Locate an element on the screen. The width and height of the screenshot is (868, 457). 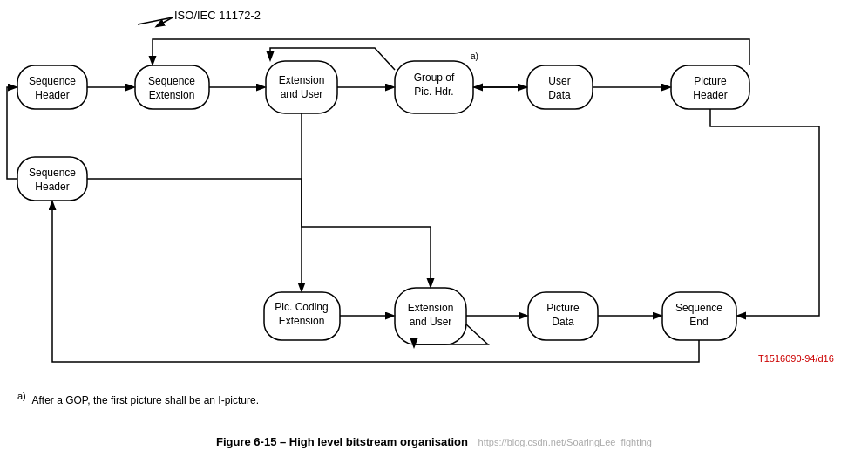
seq-hdr-2-label: Sequence is located at coordinates (52, 173).